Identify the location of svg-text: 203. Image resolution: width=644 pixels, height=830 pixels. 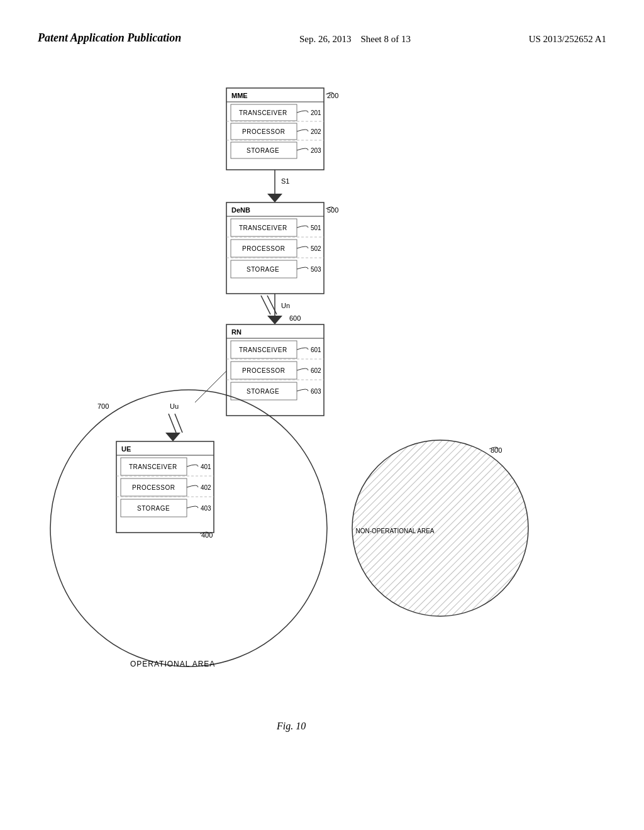
(316, 151).